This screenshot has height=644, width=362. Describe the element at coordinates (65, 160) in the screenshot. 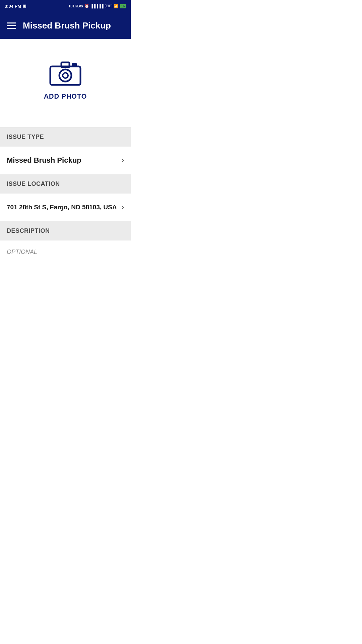

I see `issue-type-item: Missed Brush Pickup ›` at that location.